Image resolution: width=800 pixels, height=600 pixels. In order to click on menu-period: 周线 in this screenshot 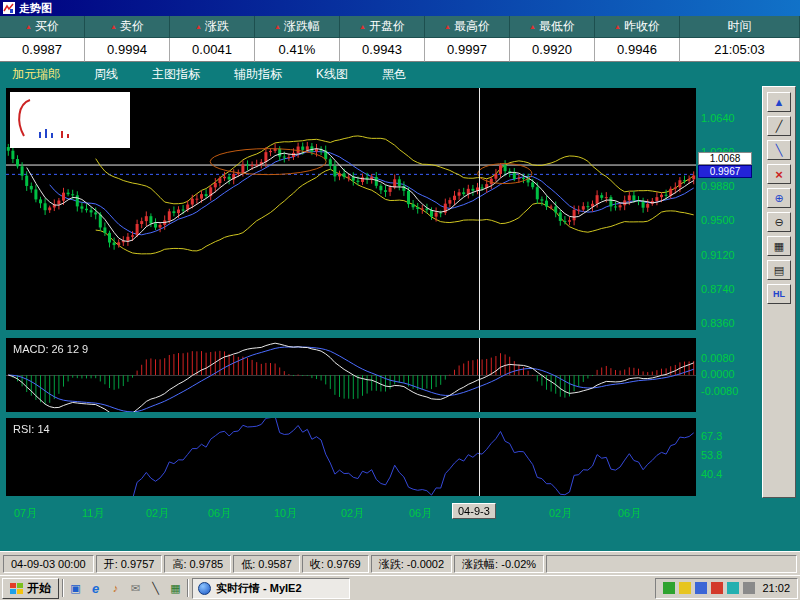, I will do `click(106, 74)`.